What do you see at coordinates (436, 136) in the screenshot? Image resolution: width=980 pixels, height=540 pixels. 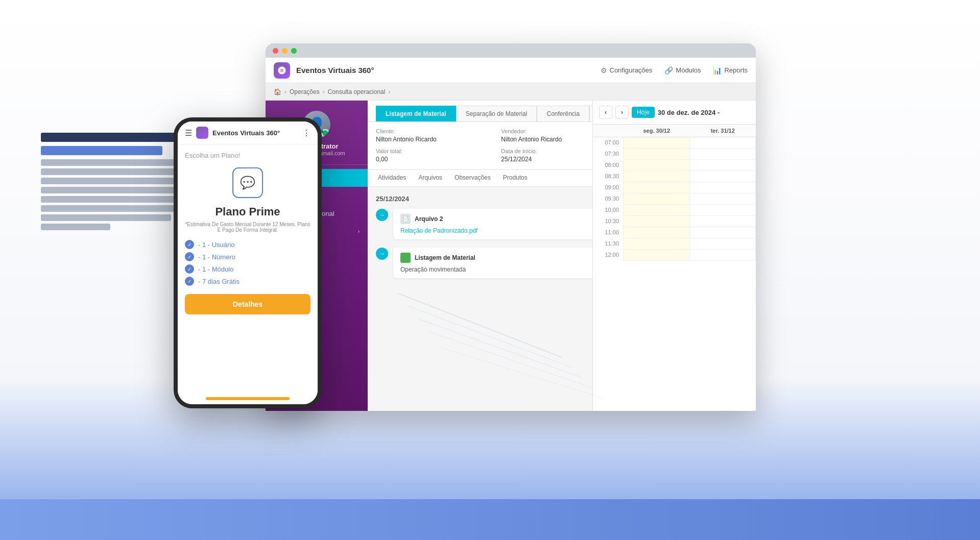 I see `field-cliente: Cliente: Nilton Antonio Ricardo` at bounding box center [436, 136].